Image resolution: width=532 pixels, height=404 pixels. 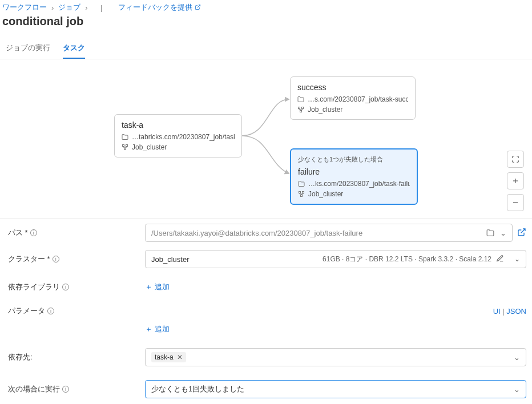 I want to click on tabs: ジョブの実行 タスク, so click(x=266, y=46).